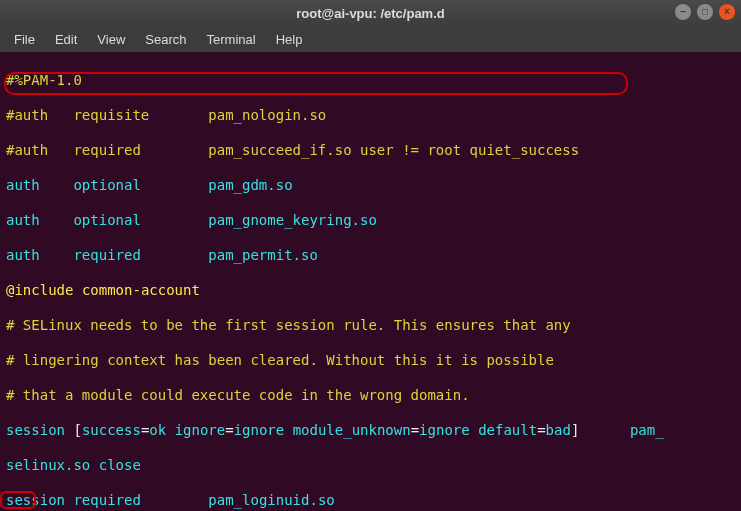  Describe the element at coordinates (74, 430) in the screenshot. I see `bracket: [` at that location.